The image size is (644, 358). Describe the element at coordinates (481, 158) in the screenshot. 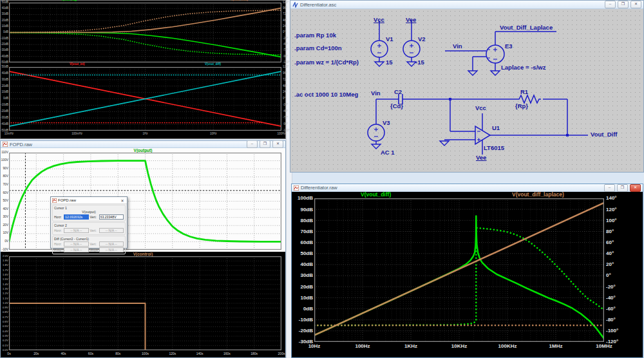

I see `schematic-label-vee2: Vee` at that location.